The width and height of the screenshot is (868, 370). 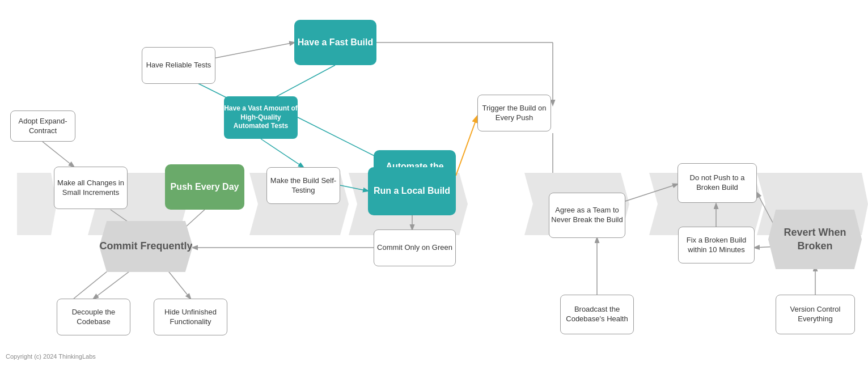 What do you see at coordinates (261, 118) in the screenshot?
I see `vast-amount-tests-node: Have a Vast Amount of High-Quality Autom…` at bounding box center [261, 118].